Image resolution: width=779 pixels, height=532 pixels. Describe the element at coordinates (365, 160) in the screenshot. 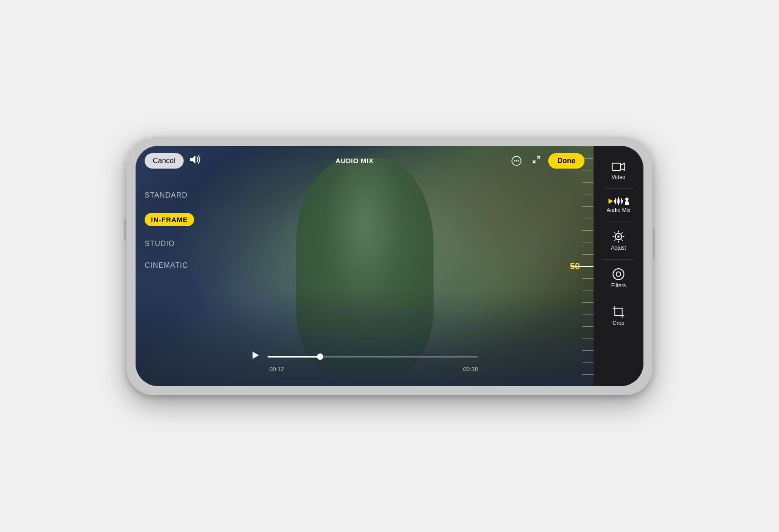

I see `top-bar: Cancel AUDIO MIX` at that location.